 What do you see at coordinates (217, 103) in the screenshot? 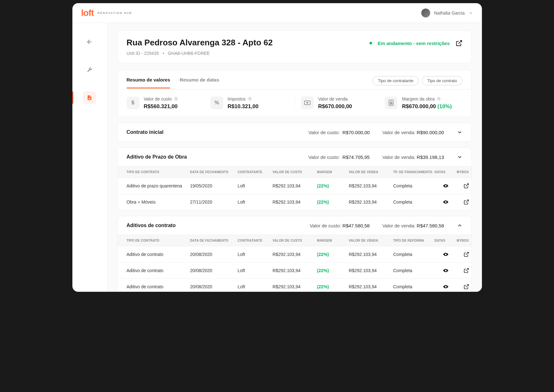
I see `percent-icon: %` at bounding box center [217, 103].